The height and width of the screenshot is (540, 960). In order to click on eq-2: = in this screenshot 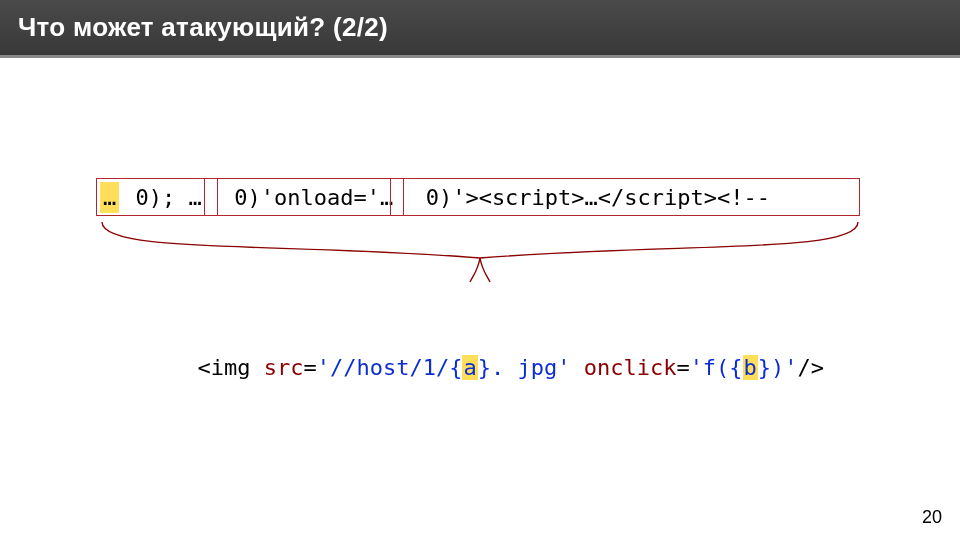, I will do `click(682, 368)`.